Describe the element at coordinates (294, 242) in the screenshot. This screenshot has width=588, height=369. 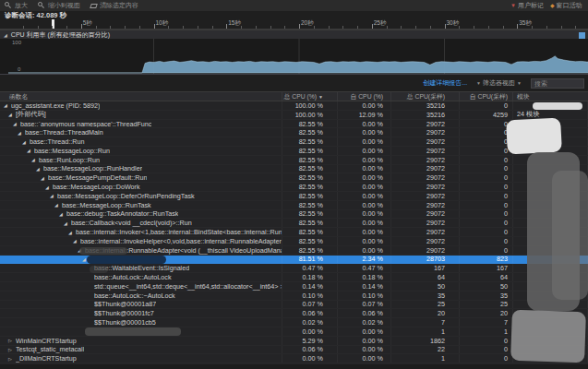
I see `tree-row: ◢base::internal::InvokeHelper<0,void,bas…` at that location.